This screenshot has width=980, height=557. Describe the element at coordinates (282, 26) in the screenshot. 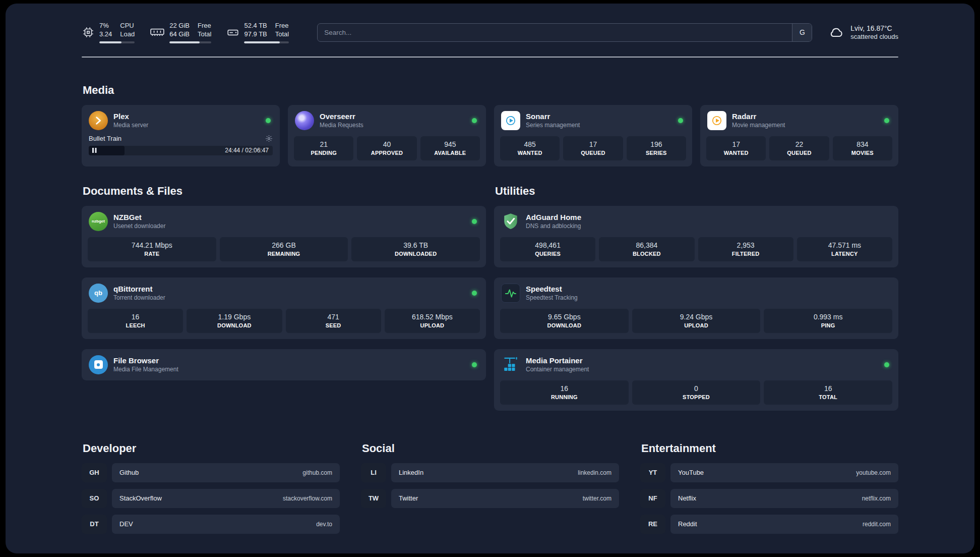

I see `disk-free-label: Free` at that location.